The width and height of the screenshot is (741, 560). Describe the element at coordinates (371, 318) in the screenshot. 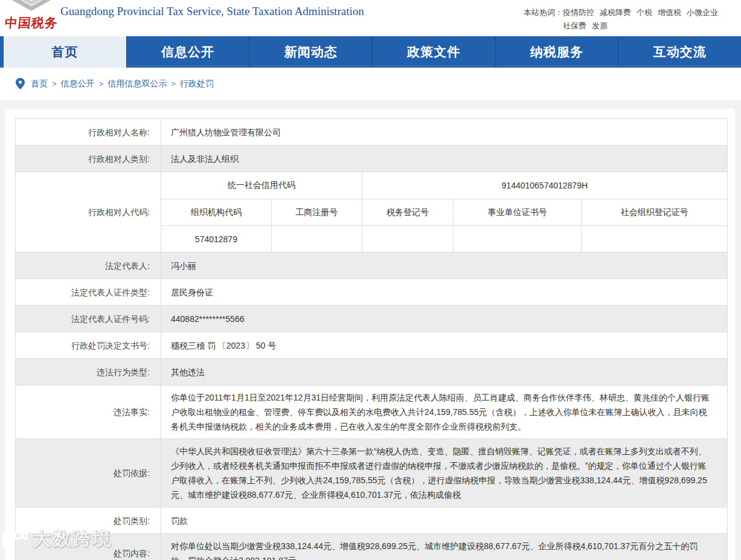

I see `table-row-id-number: 法定代表人证件号码: 440882********5566` at that location.